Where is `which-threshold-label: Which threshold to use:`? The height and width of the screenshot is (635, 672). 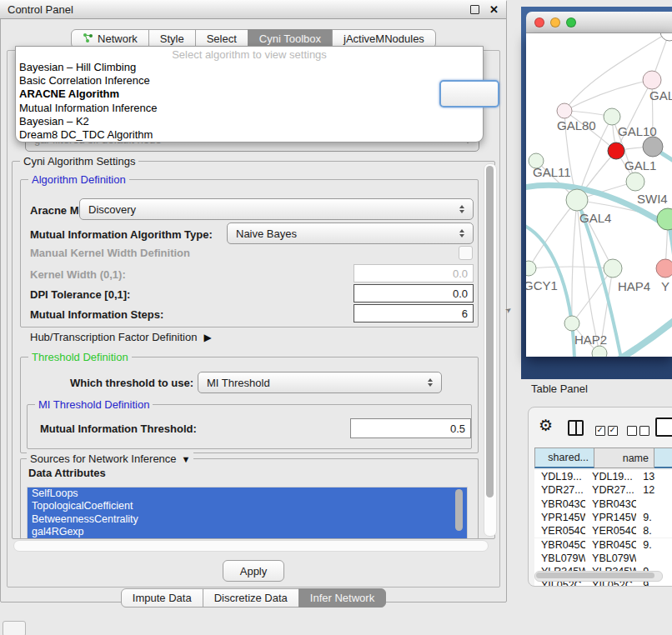
which-threshold-label: Which threshold to use: is located at coordinates (132, 383).